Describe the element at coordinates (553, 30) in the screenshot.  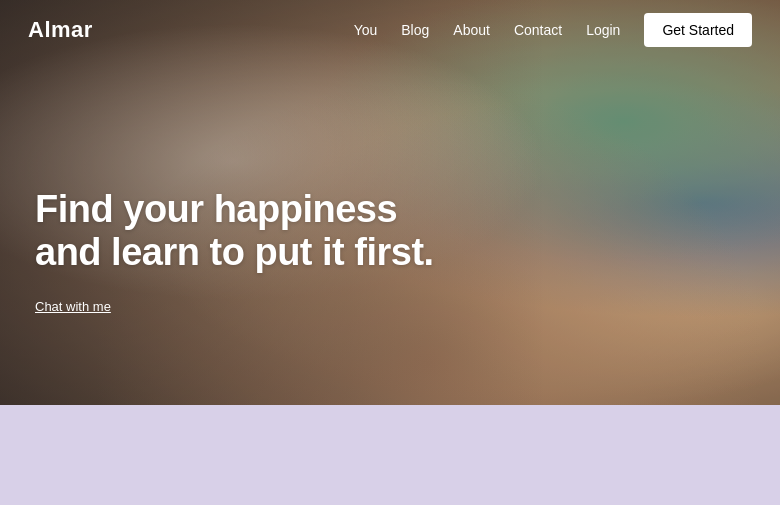
I see `nav-links: You Blog About Contact Login Get Started` at that location.